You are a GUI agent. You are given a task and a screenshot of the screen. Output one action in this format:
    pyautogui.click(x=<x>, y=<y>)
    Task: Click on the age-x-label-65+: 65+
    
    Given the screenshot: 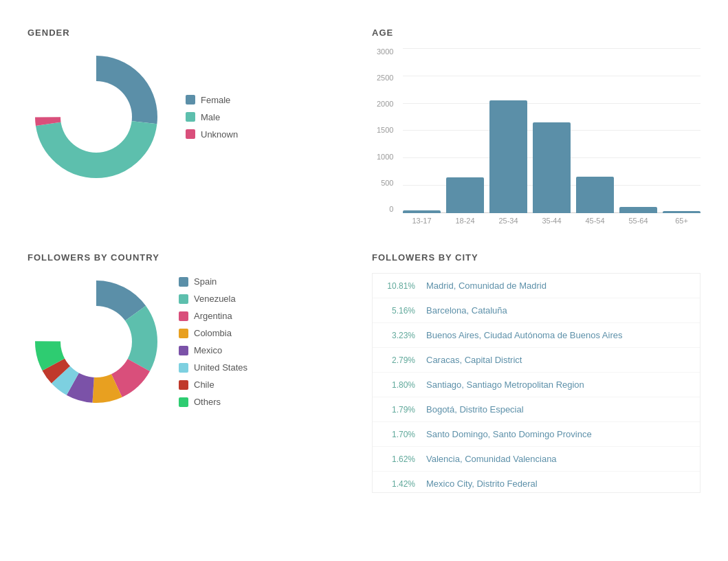 What is the action you would take?
    pyautogui.click(x=682, y=221)
    